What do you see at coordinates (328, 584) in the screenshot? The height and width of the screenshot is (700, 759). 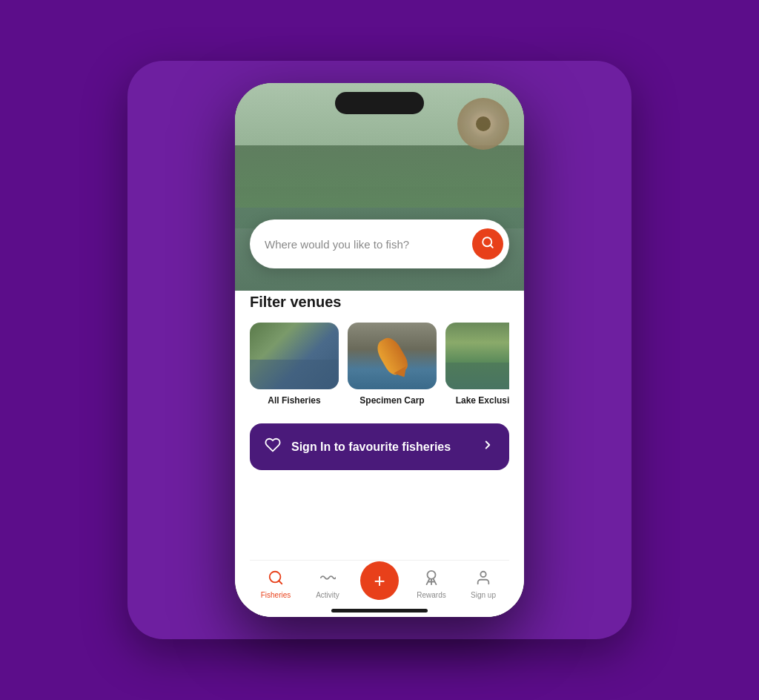 I see `nav-item-activity: Activity` at bounding box center [328, 584].